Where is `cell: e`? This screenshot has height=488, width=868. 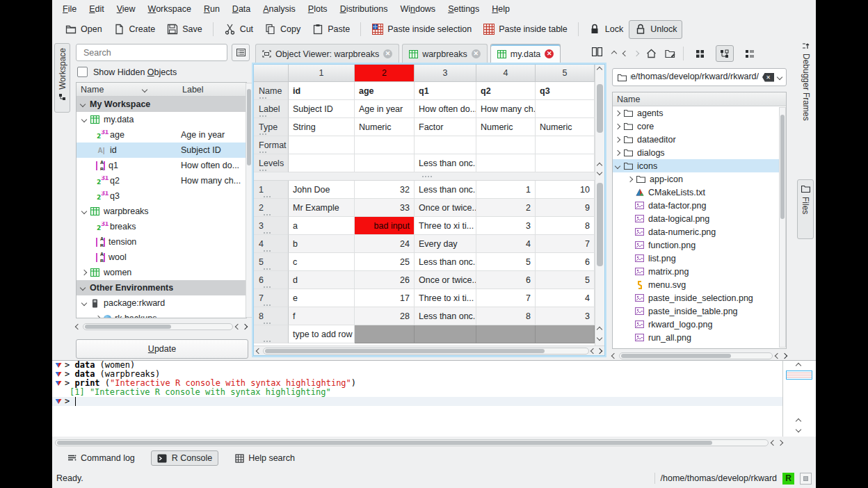 cell: e is located at coordinates (321, 298).